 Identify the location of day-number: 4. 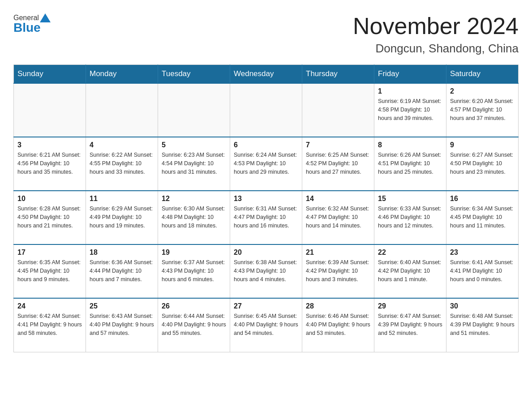
(122, 145).